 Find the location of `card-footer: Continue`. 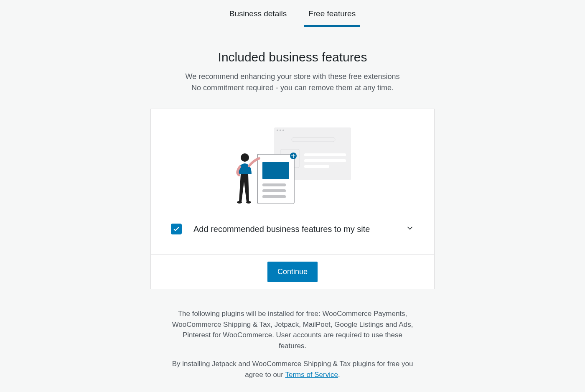

card-footer: Continue is located at coordinates (292, 272).